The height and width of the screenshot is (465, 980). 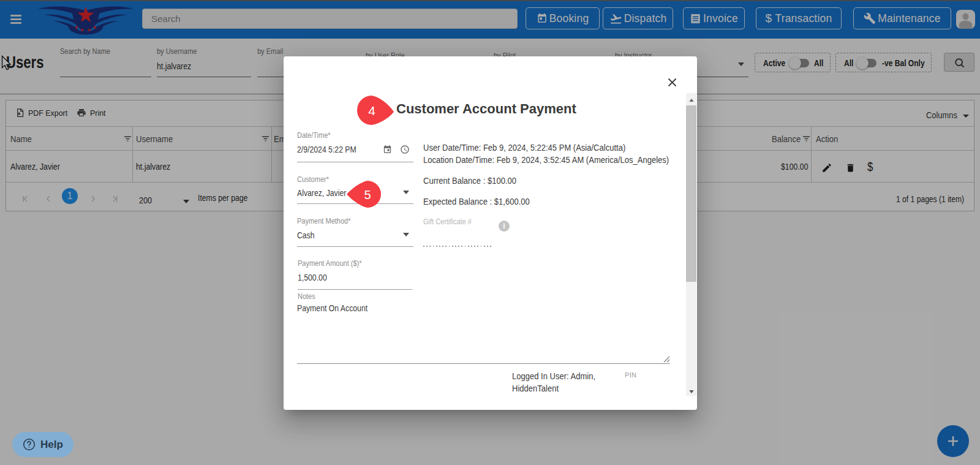 What do you see at coordinates (368, 195) in the screenshot?
I see `svg-text: 5` at bounding box center [368, 195].